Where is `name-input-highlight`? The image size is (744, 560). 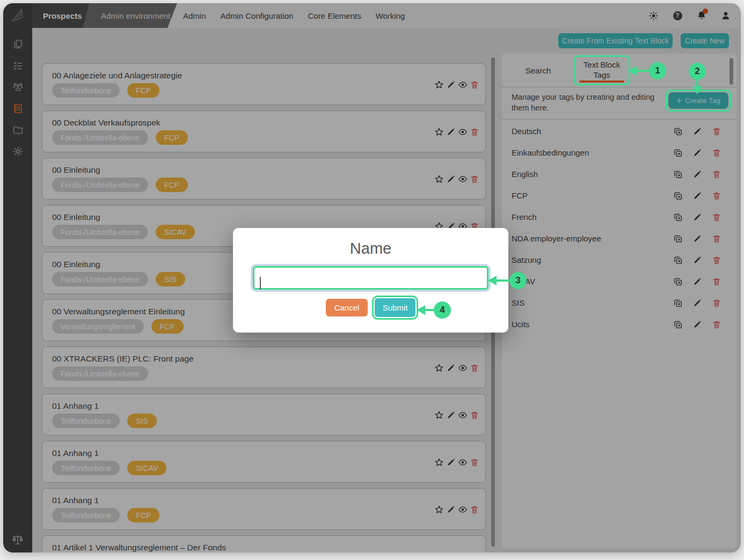 name-input-highlight is located at coordinates (370, 278).